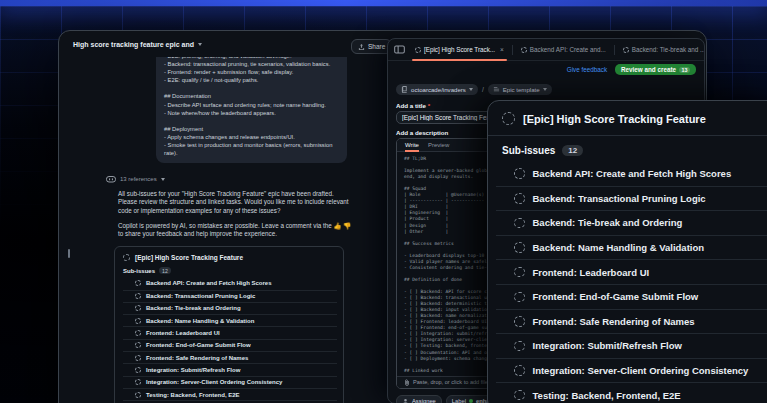 The width and height of the screenshot is (767, 403). What do you see at coordinates (614, 119) in the screenshot?
I see `overlay-epic-title: [Epic] High Score Tracking Feature` at bounding box center [614, 119].